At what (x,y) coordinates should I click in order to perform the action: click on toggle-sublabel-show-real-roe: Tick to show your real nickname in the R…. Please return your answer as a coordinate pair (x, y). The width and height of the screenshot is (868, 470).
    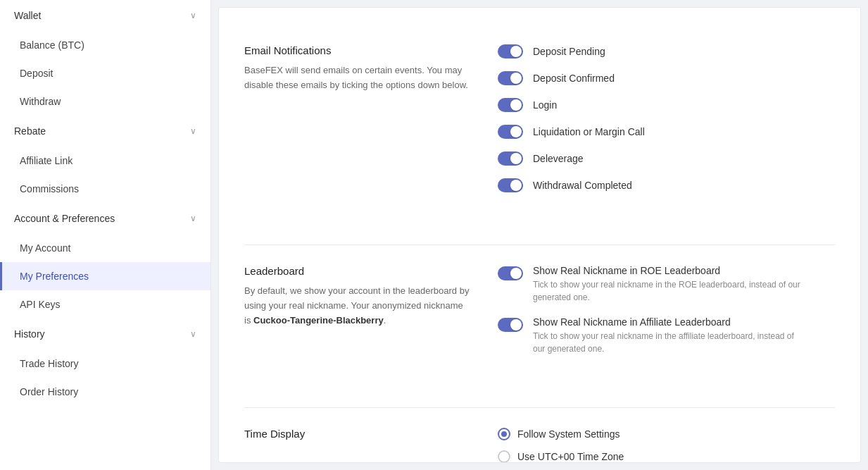
    Looking at the image, I should click on (667, 291).